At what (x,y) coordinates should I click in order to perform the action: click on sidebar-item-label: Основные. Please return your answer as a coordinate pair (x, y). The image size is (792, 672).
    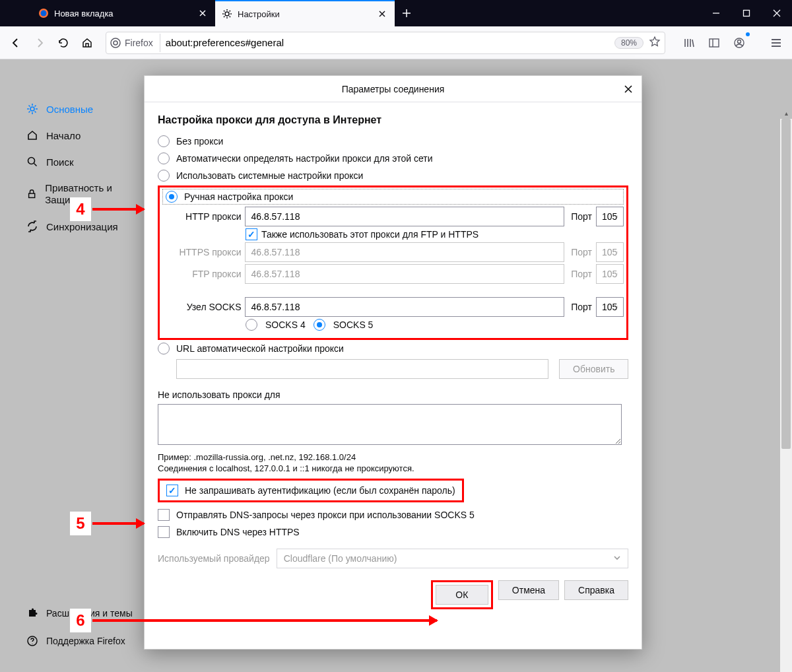
    Looking at the image, I should click on (70, 110).